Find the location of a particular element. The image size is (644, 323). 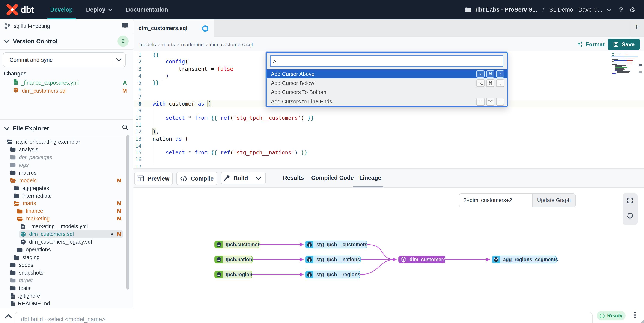

source-database-icon is located at coordinates (219, 274).